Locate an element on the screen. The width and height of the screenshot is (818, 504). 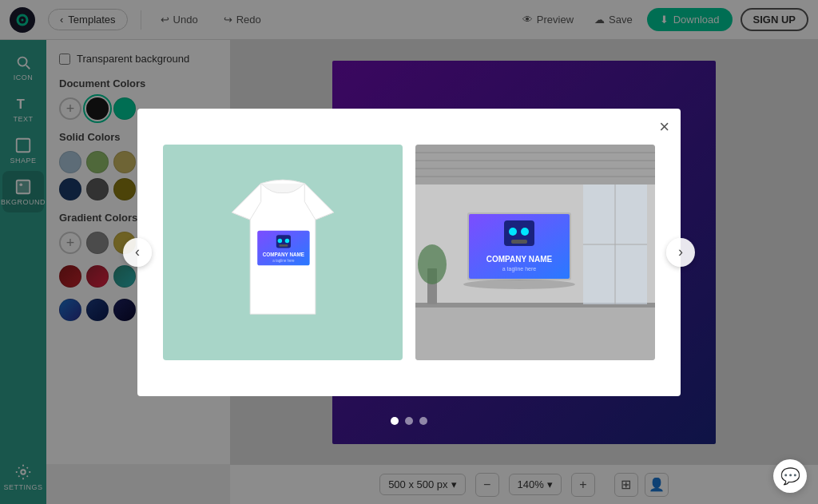
carousel-dots is located at coordinates (409, 421).